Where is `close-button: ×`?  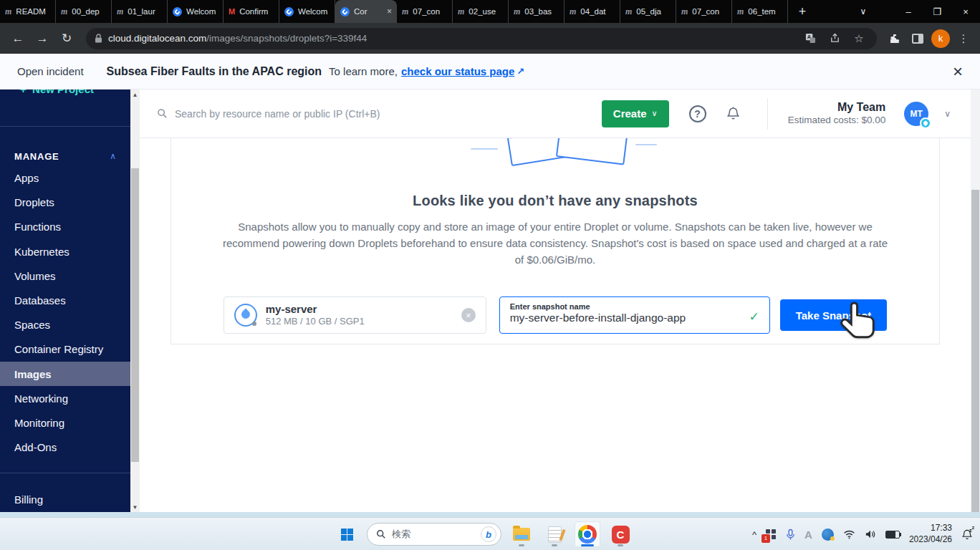 close-button: × is located at coordinates (966, 11).